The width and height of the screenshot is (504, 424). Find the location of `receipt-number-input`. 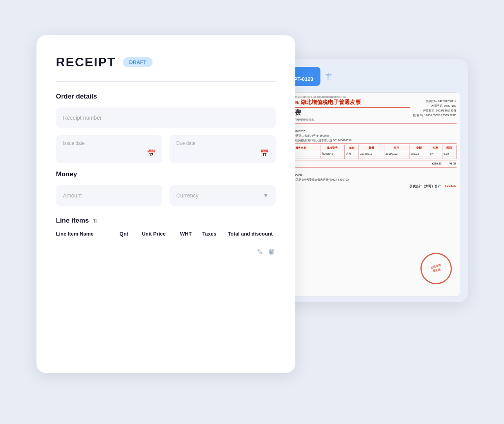

receipt-number-input is located at coordinates (166, 118).